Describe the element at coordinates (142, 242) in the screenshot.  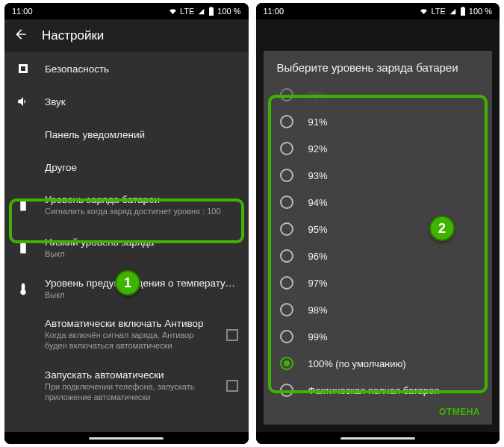
I see `row-label: Низкий уровень заряда` at that location.